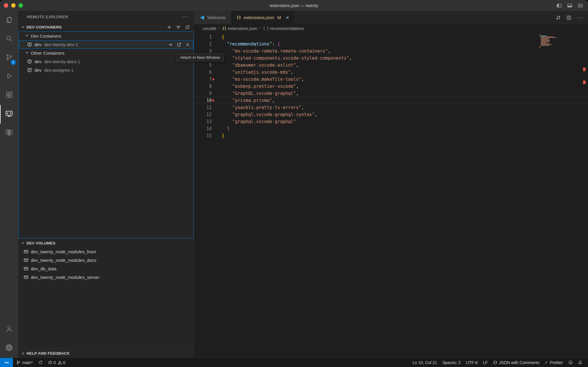  What do you see at coordinates (259, 122) in the screenshot?
I see `code-text: "graphql.vscode-graphql"` at bounding box center [259, 122].